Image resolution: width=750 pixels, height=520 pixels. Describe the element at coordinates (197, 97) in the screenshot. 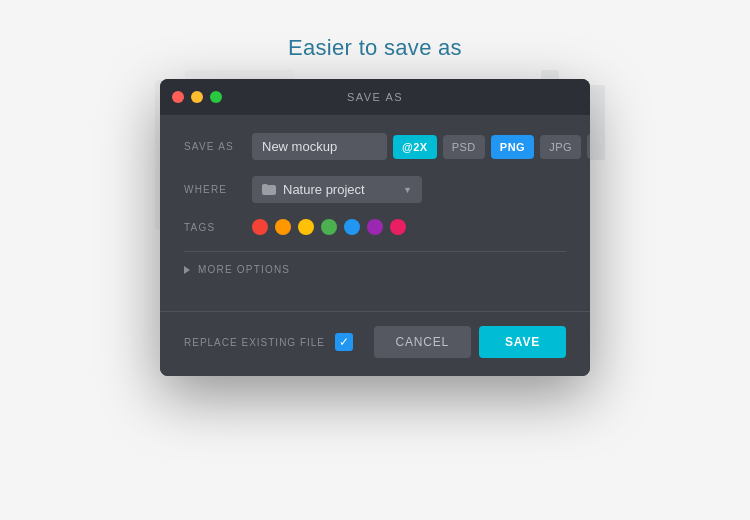

I see `minimize-window-button` at that location.